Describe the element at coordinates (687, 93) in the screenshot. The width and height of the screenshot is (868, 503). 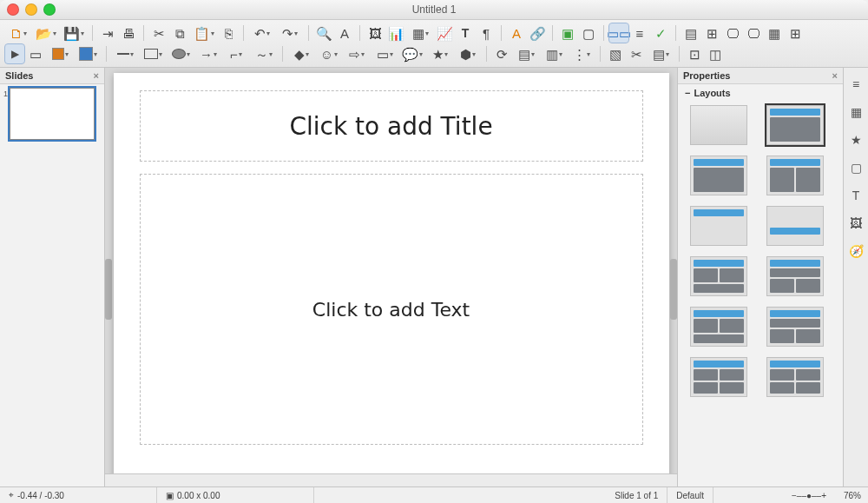
I see `minus-icon: −` at that location.